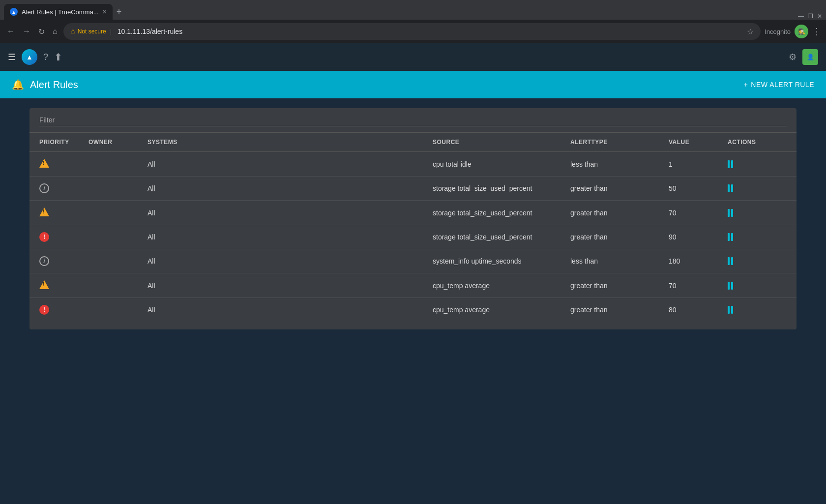 The image size is (826, 504). I want to click on new-tab-btn: +, so click(119, 12).